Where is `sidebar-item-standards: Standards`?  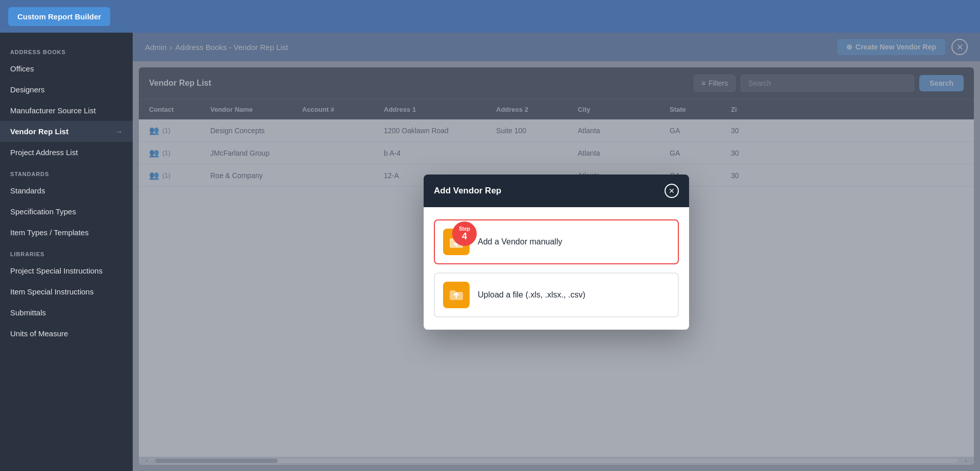 sidebar-item-standards: Standards is located at coordinates (66, 191).